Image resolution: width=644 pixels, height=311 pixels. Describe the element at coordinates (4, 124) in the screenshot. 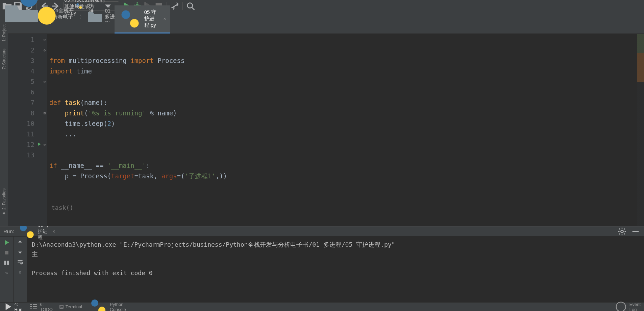

I see `left-tool-rail: 1: Project 7: Structure ★2: Favorites` at that location.